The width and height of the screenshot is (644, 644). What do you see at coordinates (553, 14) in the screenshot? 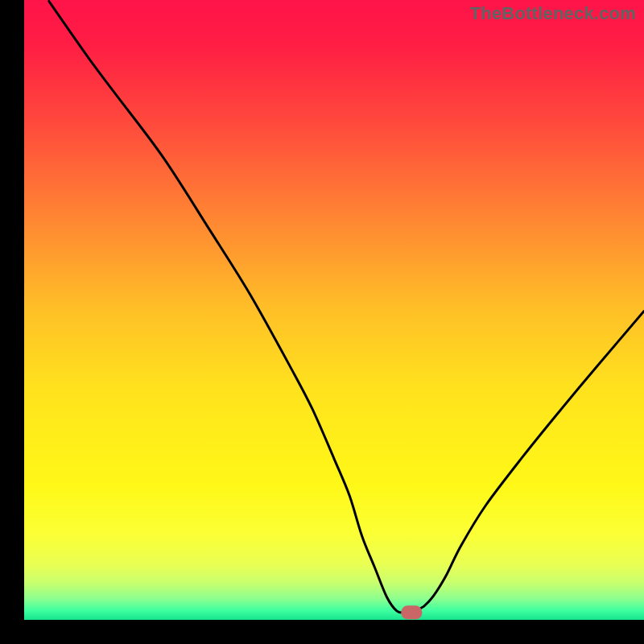
I see `watermark-text: TheBottleneck.com` at bounding box center [553, 14].